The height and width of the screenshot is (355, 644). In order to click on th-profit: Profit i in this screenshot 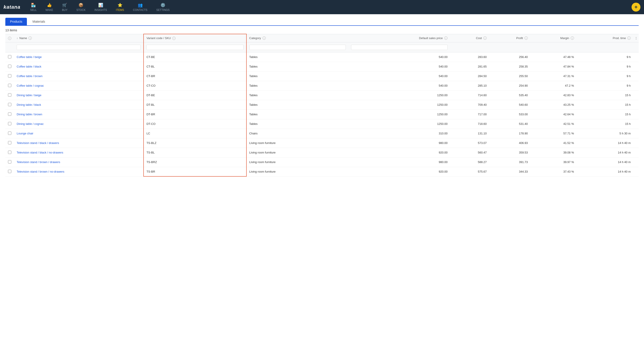, I will do `click(510, 38)`.